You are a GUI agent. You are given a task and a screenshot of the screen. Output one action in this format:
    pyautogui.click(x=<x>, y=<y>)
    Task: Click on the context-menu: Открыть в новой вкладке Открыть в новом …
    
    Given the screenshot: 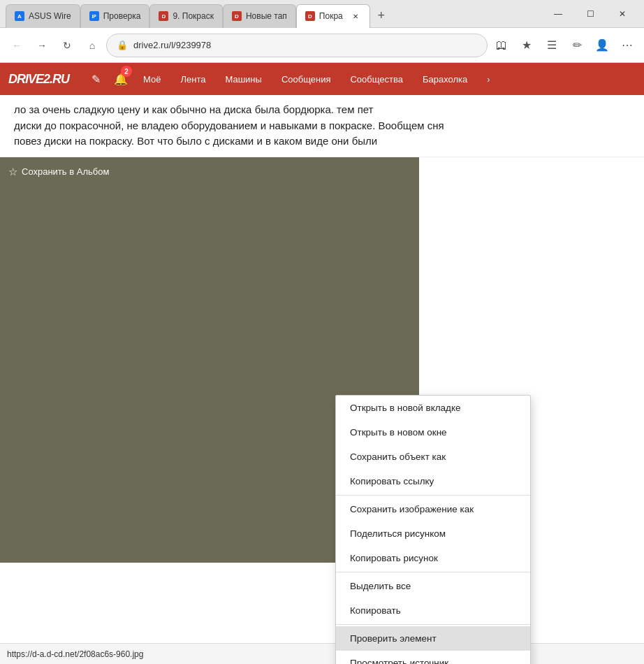 What is the action you would take?
    pyautogui.click(x=433, y=530)
    